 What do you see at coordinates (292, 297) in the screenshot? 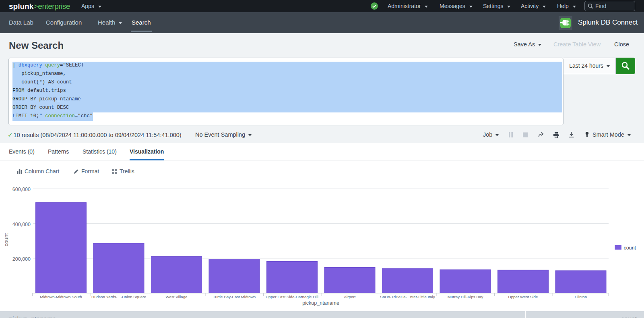
I see `svg-text: Upper East Side-Carnegie Hill` at bounding box center [292, 297].